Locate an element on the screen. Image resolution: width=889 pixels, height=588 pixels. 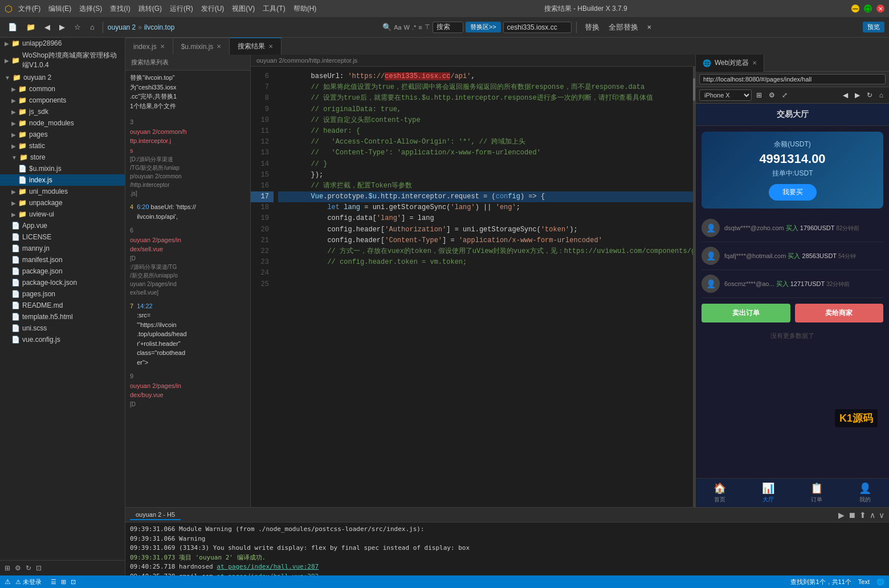
sidebar-item-packagelock: 📄 package-lock.json is located at coordinates (63, 283).